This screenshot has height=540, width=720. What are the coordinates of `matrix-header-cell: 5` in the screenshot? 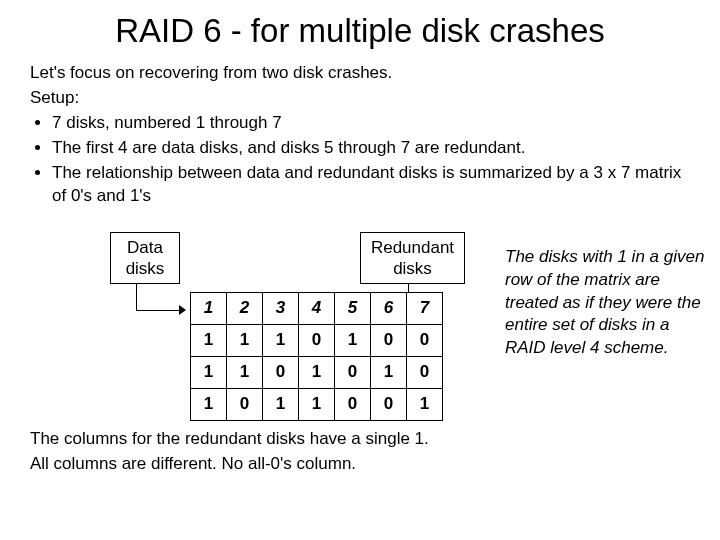 It's located at (353, 308).